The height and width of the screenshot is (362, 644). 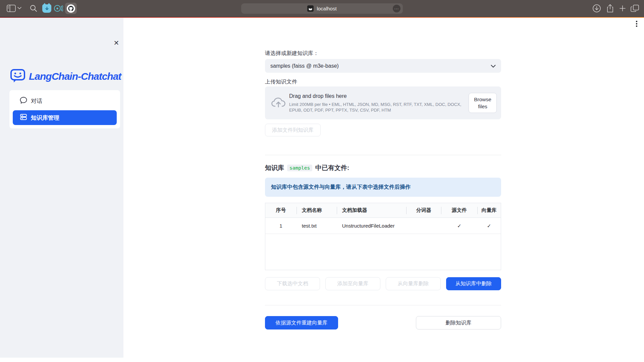 What do you see at coordinates (311, 9) in the screenshot?
I see `site-favicon` at bounding box center [311, 9].